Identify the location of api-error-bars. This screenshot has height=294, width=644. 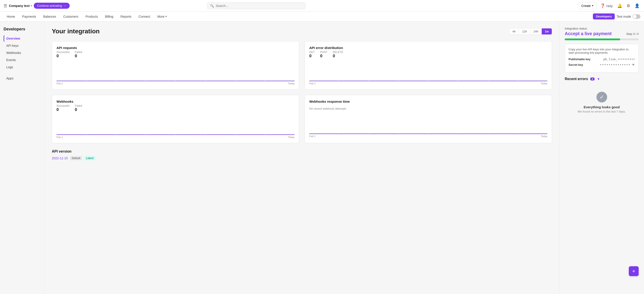
(428, 72).